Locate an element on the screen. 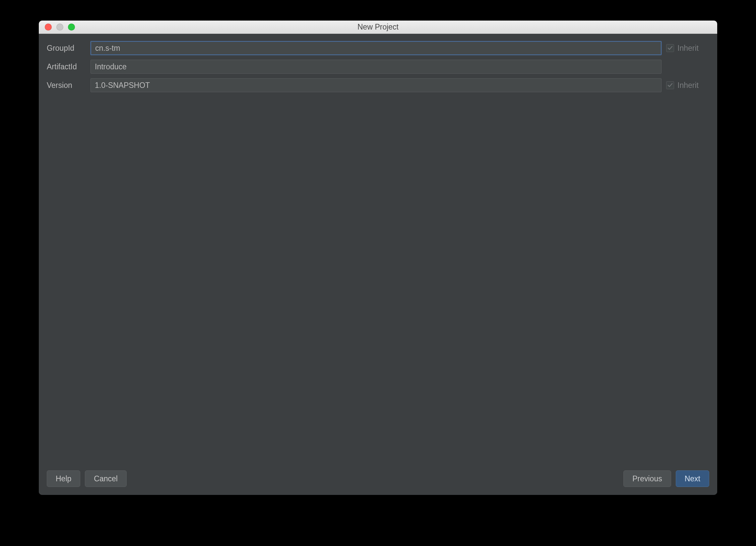 The image size is (756, 546). minimize-icon is located at coordinates (60, 27).